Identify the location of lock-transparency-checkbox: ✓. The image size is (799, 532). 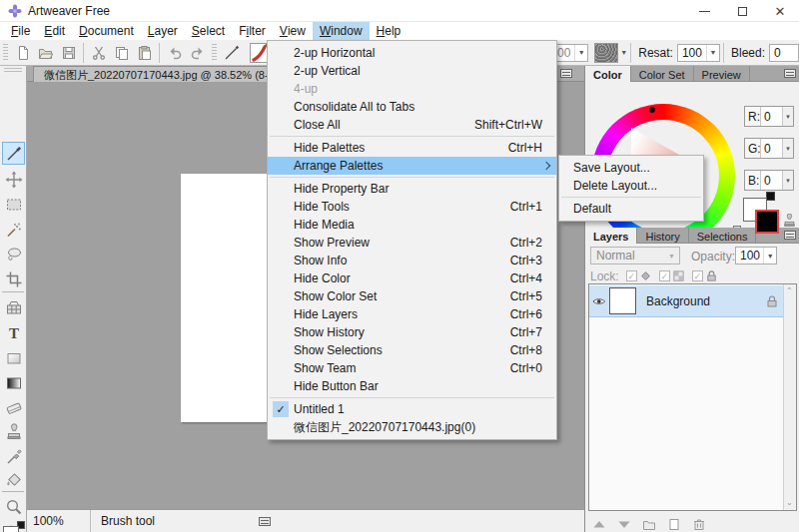
(665, 275).